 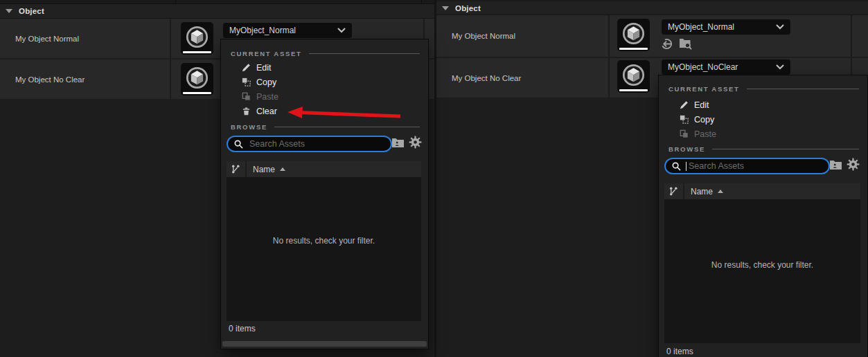 I want to click on menu-item-clear: Clear, so click(x=324, y=111).